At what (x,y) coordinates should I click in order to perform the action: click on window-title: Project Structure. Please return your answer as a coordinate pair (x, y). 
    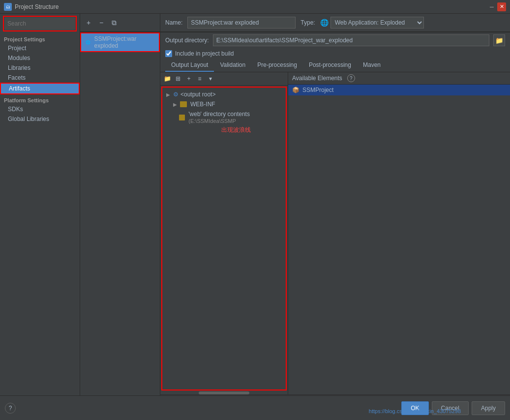
    Looking at the image, I should click on (251, 7).